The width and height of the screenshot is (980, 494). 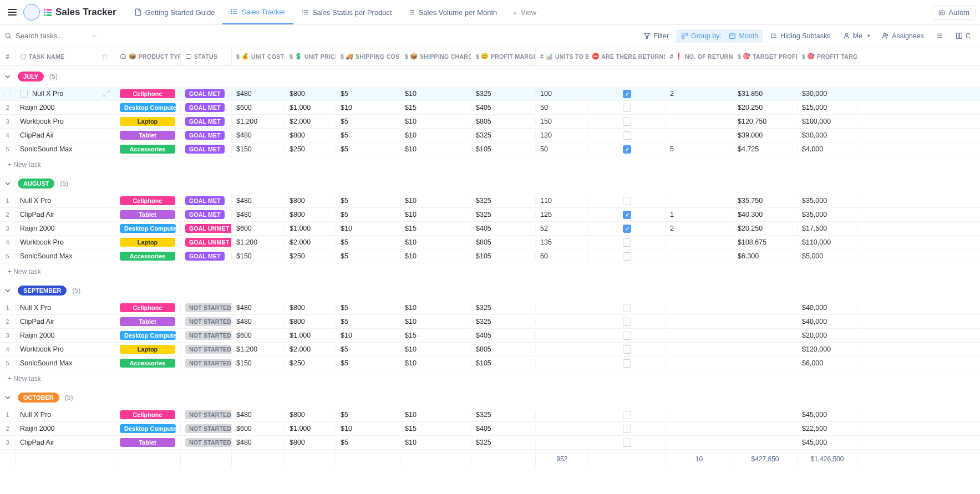 I want to click on units: 110, so click(x=562, y=201).